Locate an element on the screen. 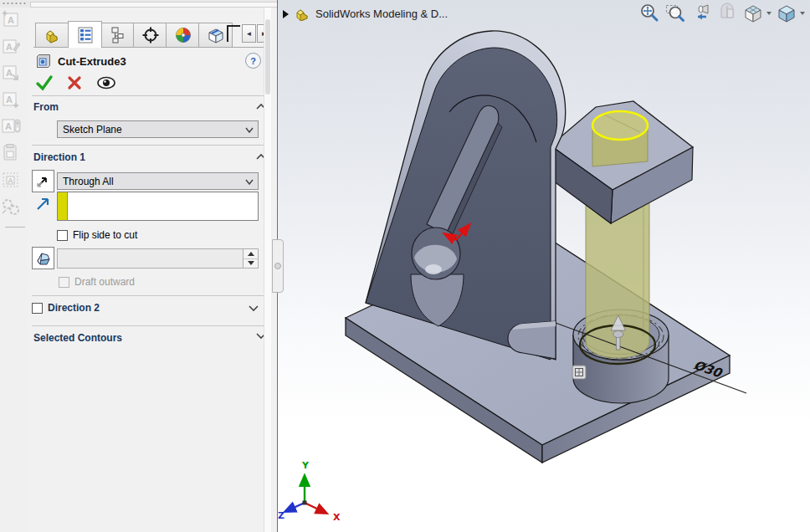  annotation-new-icon: A is located at coordinates (11, 19).